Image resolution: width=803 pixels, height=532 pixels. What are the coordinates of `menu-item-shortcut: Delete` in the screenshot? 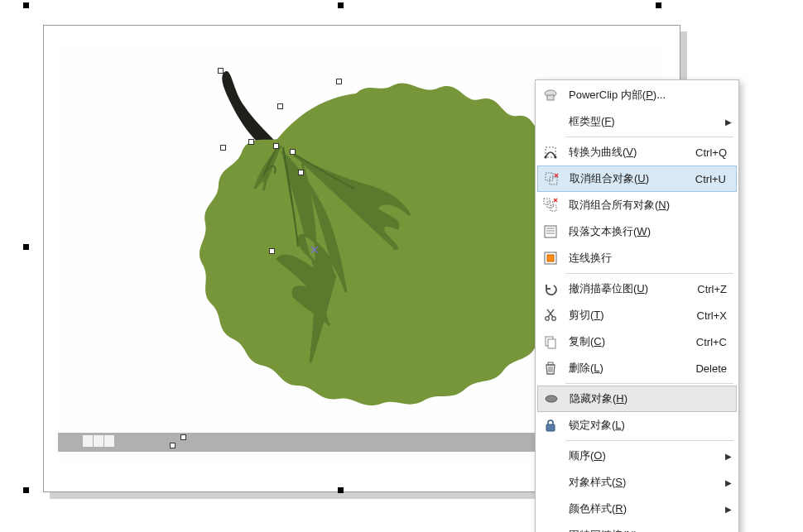 It's located at (716, 369).